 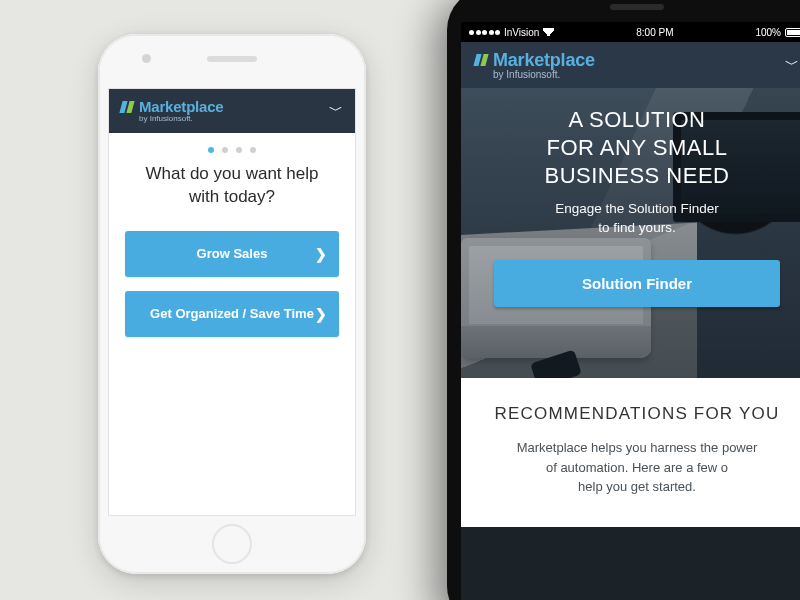 I want to click on option-label: Grow Sales, so click(x=232, y=254).